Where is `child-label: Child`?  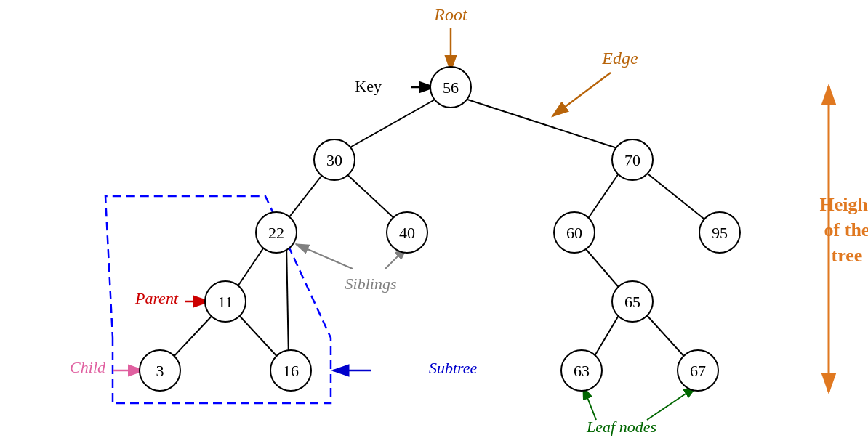
child-label: Child is located at coordinates (88, 368).